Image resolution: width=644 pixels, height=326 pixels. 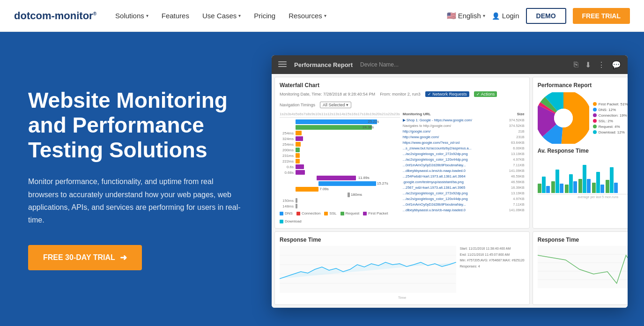 I want to click on waterfall-rows: 25.22s 24.38s, so click(x=340, y=164).